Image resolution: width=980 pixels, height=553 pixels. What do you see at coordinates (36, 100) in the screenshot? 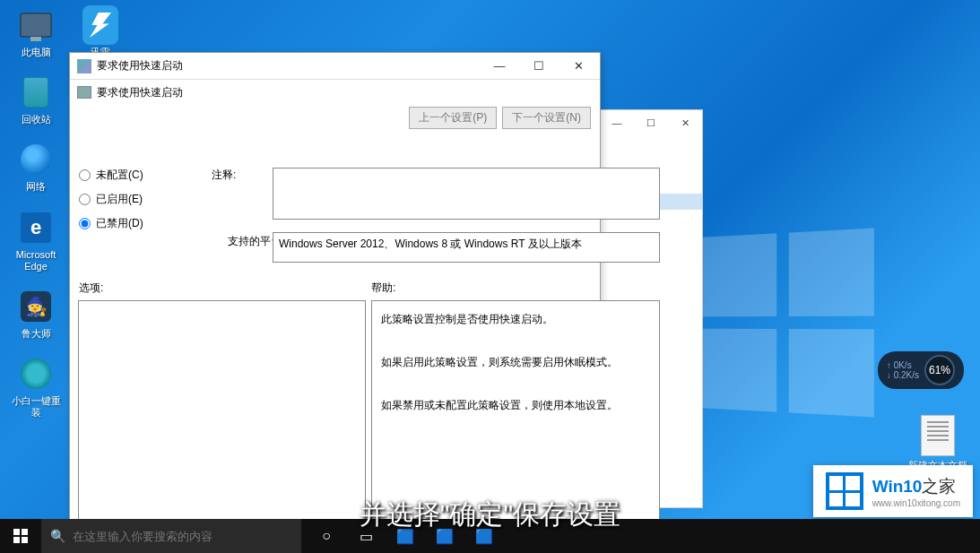
I see `recycle-bin-icon: 回收站` at bounding box center [36, 100].